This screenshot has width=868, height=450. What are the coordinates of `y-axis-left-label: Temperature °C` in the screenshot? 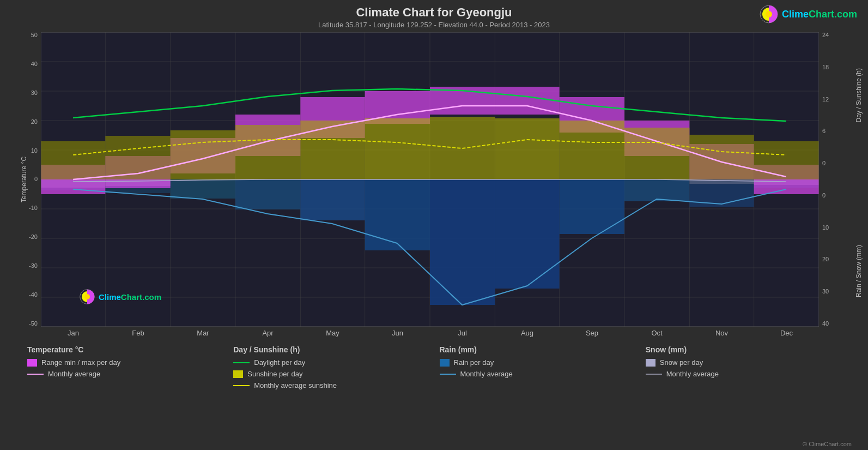 It's located at (24, 179).